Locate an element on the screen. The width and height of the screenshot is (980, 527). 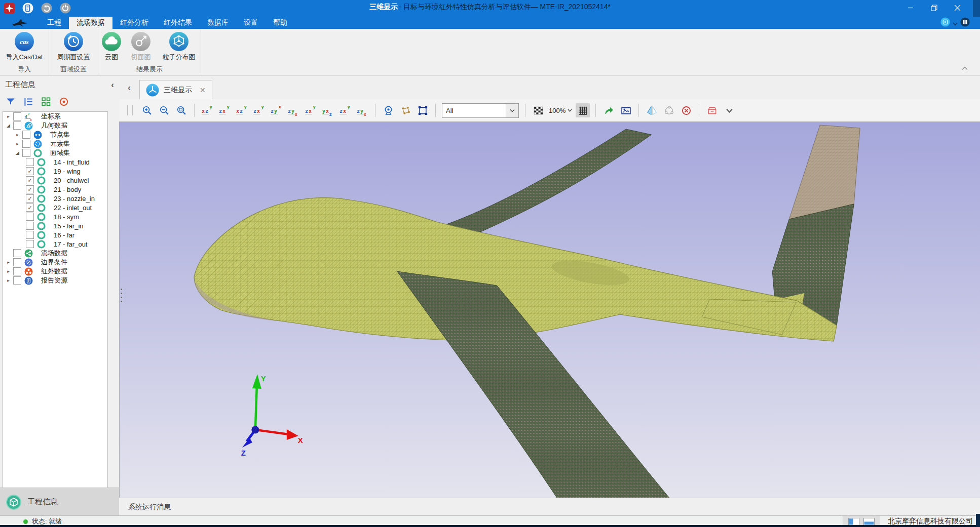
zoom-in-button is located at coordinates (147, 110).